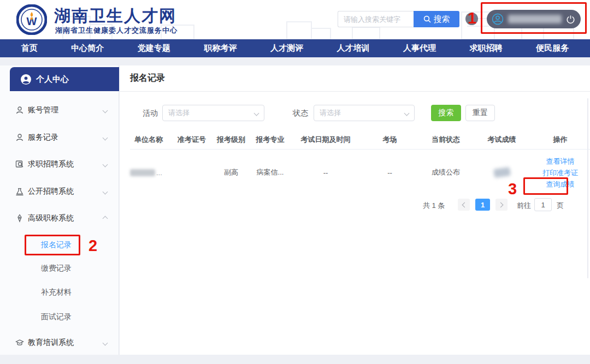 This screenshot has width=590, height=364. I want to click on column-header-actions: 操作, so click(560, 140).